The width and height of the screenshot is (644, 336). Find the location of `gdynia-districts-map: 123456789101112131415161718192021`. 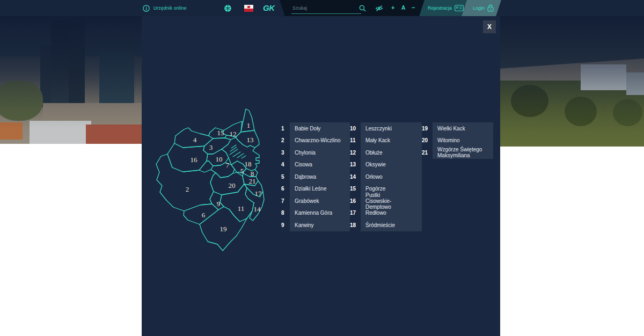

gdynia-districts-map: 123456789101112131415161718192021 is located at coordinates (215, 182).